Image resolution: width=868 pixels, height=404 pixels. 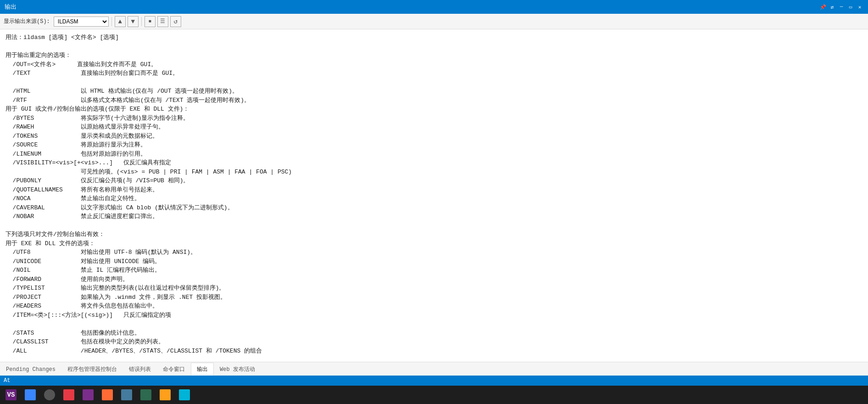 I want to click on taskbar-vs: VS, so click(x=11, y=395).